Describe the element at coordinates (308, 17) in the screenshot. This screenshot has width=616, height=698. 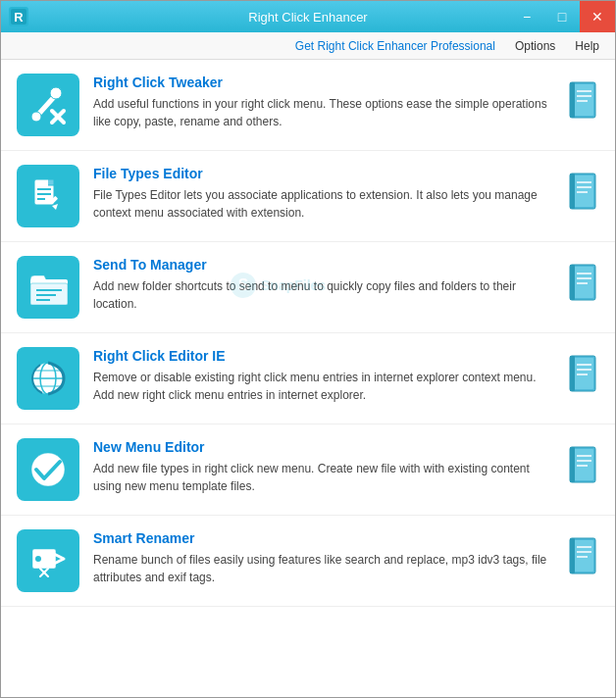
I see `title-bar: R Right Click Enhancer − □ ✕` at that location.